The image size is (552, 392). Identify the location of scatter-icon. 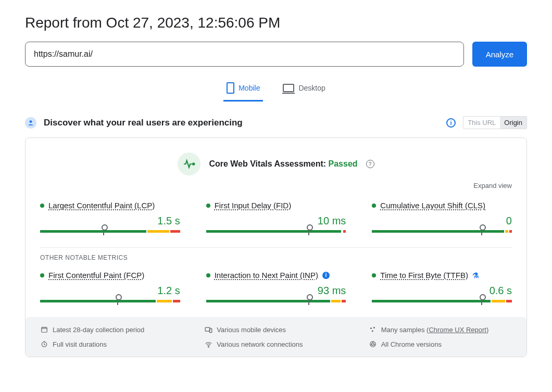
(373, 330).